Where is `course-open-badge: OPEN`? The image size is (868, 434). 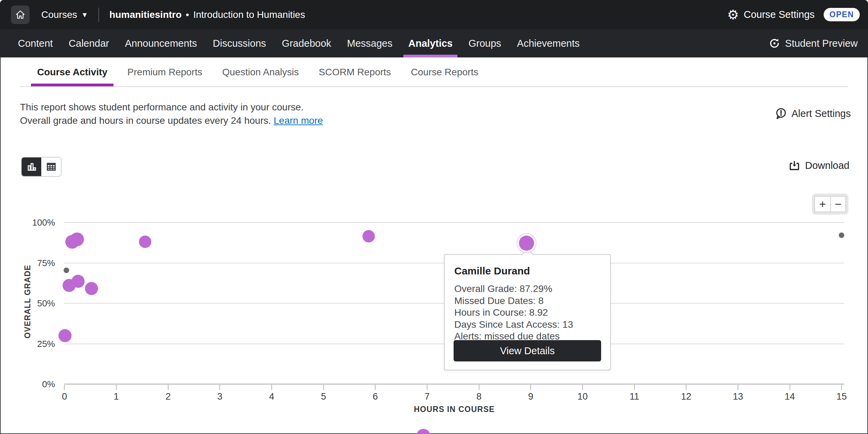
course-open-badge: OPEN is located at coordinates (842, 14).